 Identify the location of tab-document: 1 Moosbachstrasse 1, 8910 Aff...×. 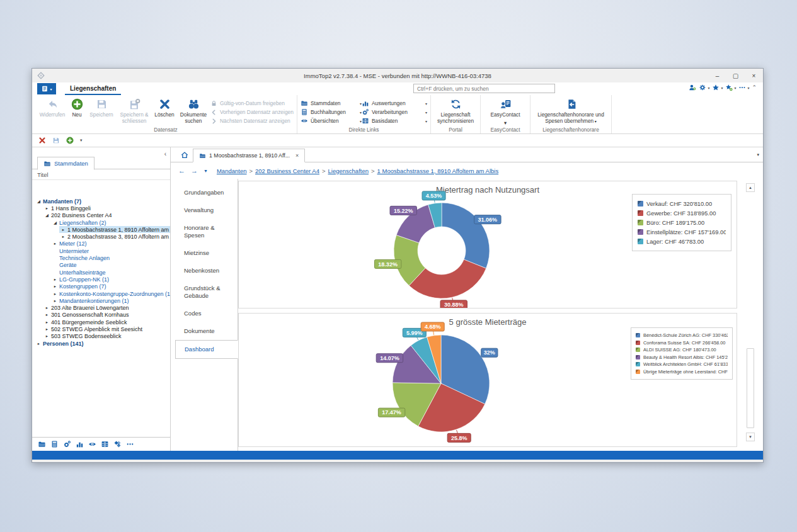
(249, 156).